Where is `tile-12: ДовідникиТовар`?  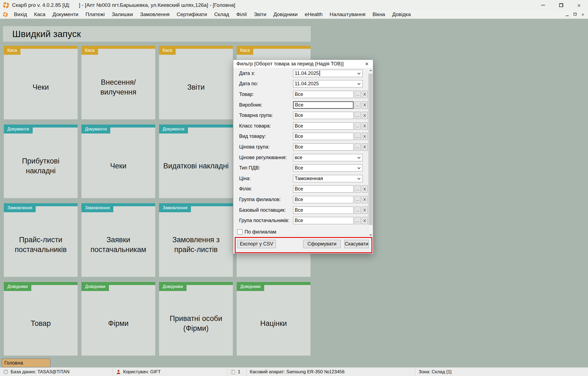
tile-12: ДовідникиТовар is located at coordinates (41, 319).